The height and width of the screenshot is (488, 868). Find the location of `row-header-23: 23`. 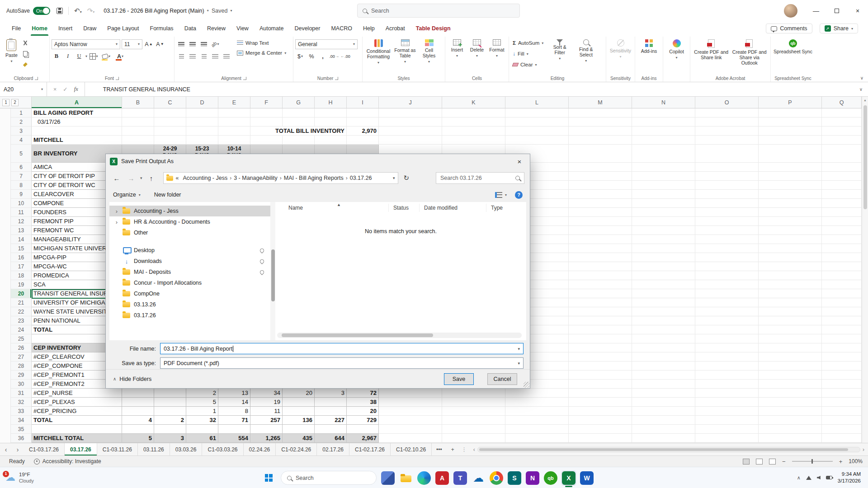

row-header-23: 23 is located at coordinates (21, 321).